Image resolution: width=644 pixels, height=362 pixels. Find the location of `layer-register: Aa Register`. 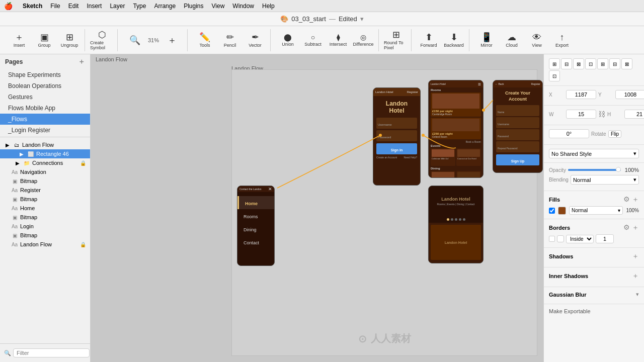

layer-register: Aa Register is located at coordinates (45, 190).